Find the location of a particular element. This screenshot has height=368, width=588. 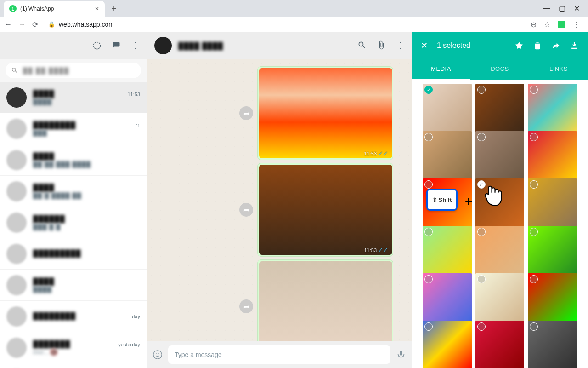

whatsapp-favicon: 1 is located at coordinates (13, 9).